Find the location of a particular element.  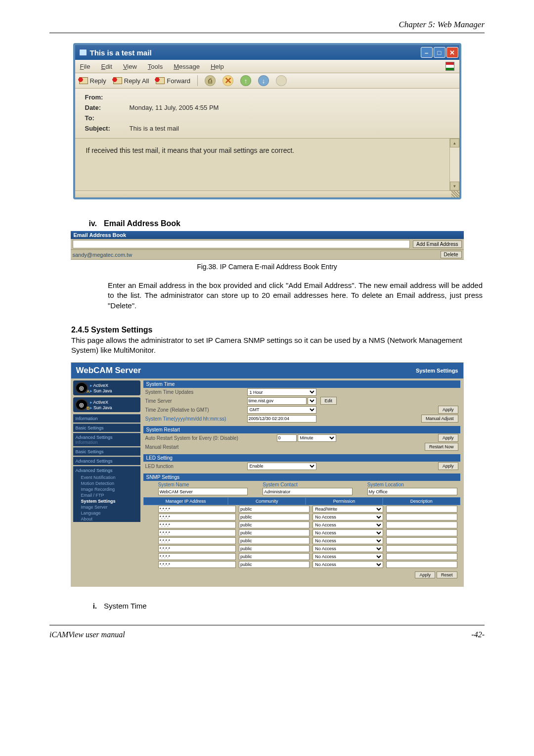

email-input is located at coordinates (241, 244).